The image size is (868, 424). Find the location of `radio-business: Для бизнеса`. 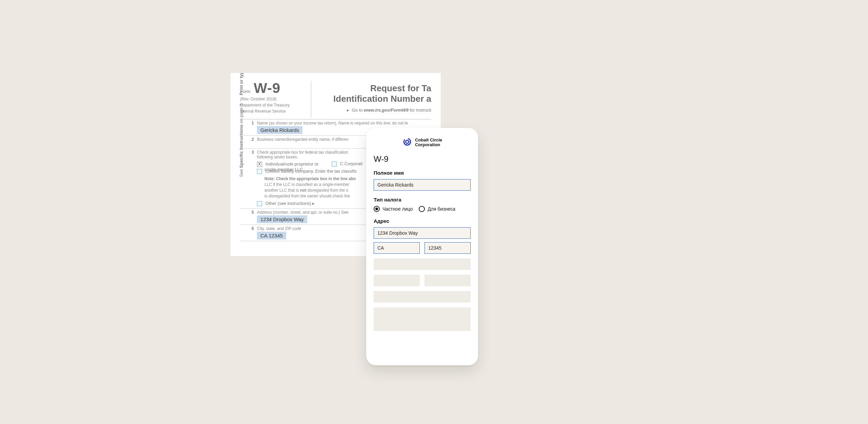

radio-business: Для бизнеса is located at coordinates (437, 209).